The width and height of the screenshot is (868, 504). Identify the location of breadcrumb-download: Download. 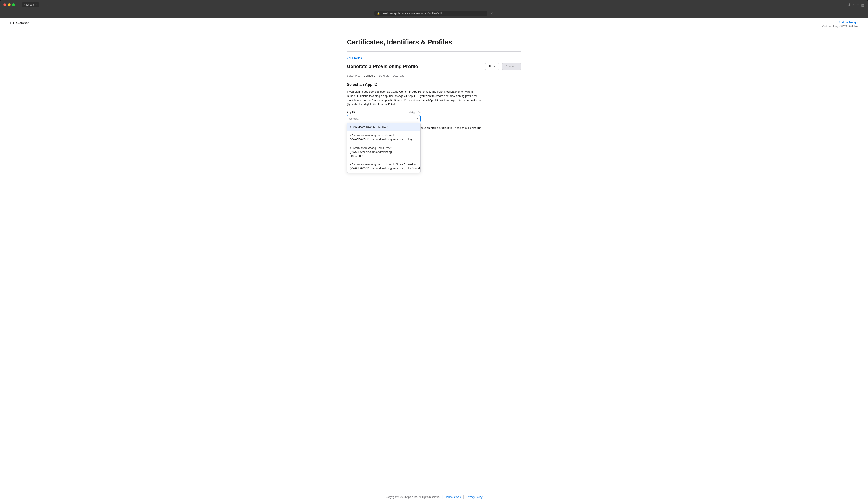
(399, 76).